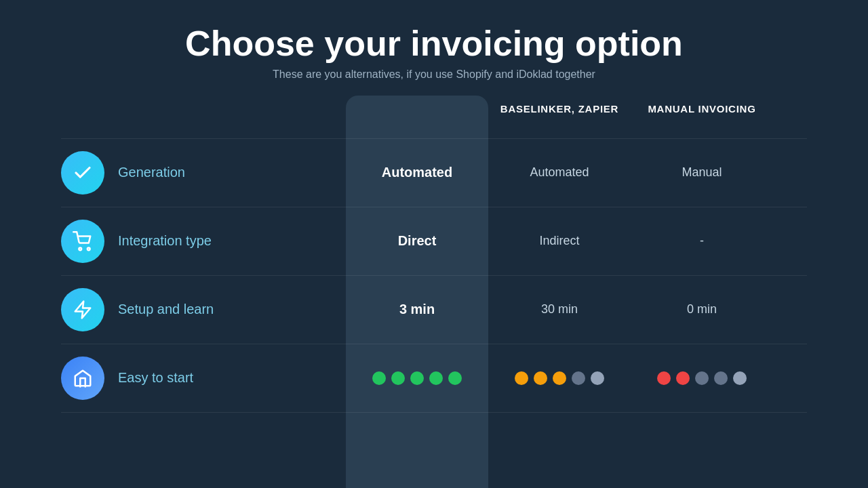  What do you see at coordinates (83, 173) in the screenshot?
I see `generation-icon-circle` at bounding box center [83, 173].